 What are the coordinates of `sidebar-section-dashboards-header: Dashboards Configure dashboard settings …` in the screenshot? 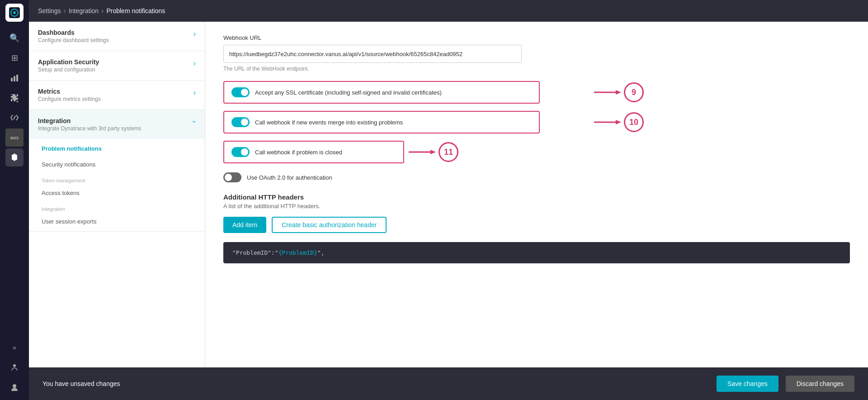 It's located at (117, 36).